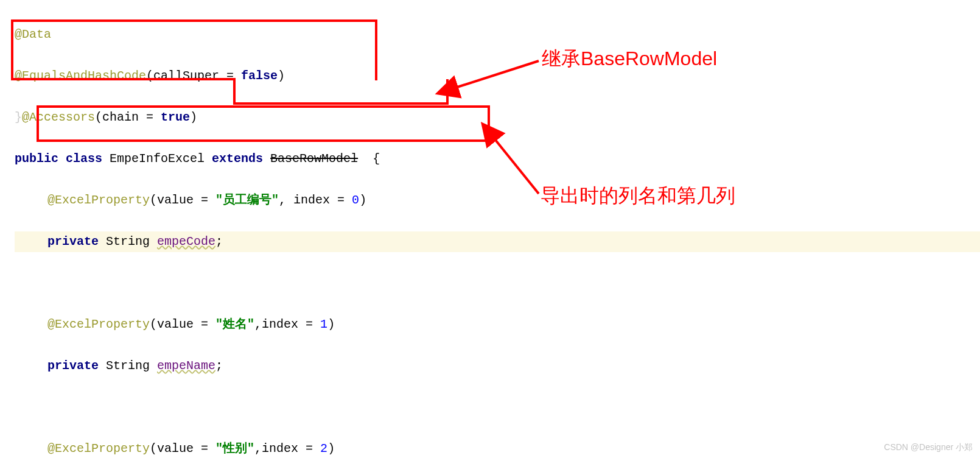  I want to click on annotation: @Data, so click(33, 34).